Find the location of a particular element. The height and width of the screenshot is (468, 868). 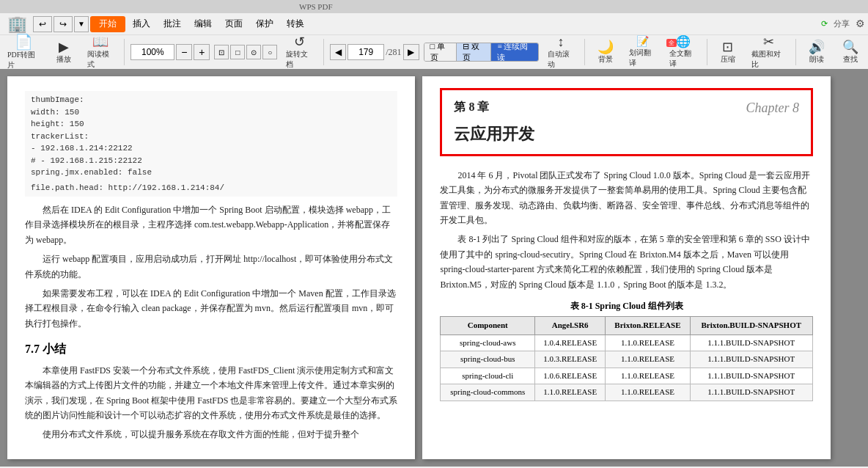

full-translate-button: 🌐 全文翻译 全 is located at coordinates (683, 52).